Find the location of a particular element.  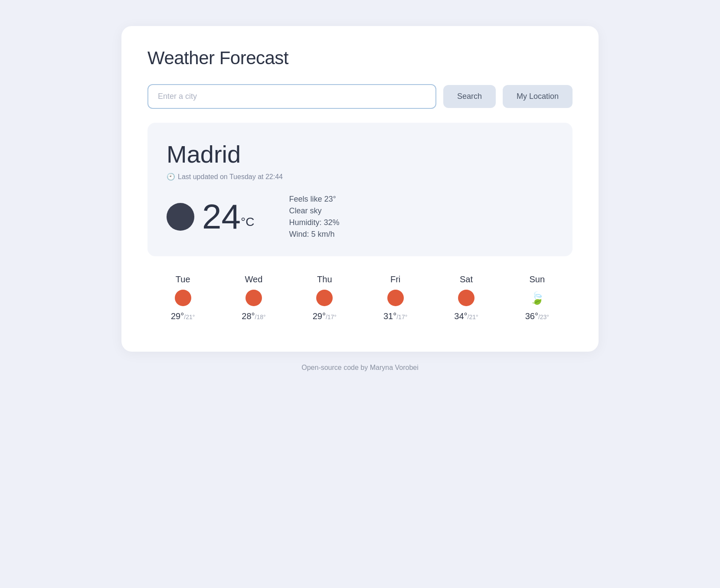

forecast-day: Tue29°/21° is located at coordinates (183, 298).